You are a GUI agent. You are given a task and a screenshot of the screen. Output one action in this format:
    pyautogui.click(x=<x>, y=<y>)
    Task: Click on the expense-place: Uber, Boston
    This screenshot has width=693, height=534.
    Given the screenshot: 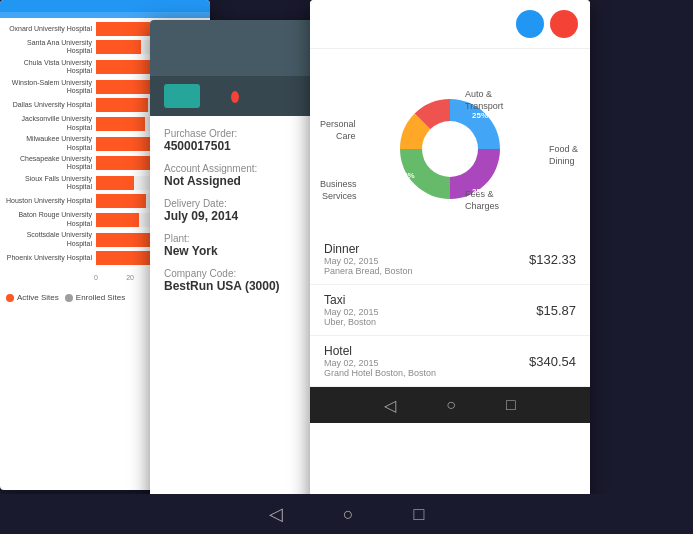 What is the action you would take?
    pyautogui.click(x=352, y=322)
    